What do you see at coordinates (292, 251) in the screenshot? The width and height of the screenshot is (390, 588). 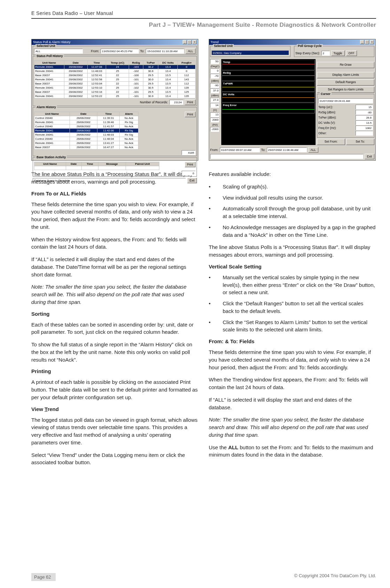 I see `paragraph: The line above Status Polls is a “Proces…` at bounding box center [292, 251].